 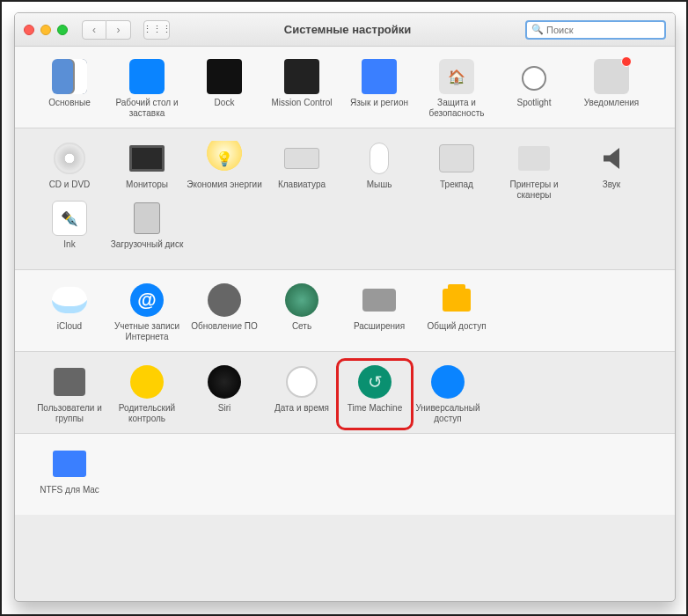 What do you see at coordinates (611, 158) in the screenshot?
I see `sound-icon` at bounding box center [611, 158].